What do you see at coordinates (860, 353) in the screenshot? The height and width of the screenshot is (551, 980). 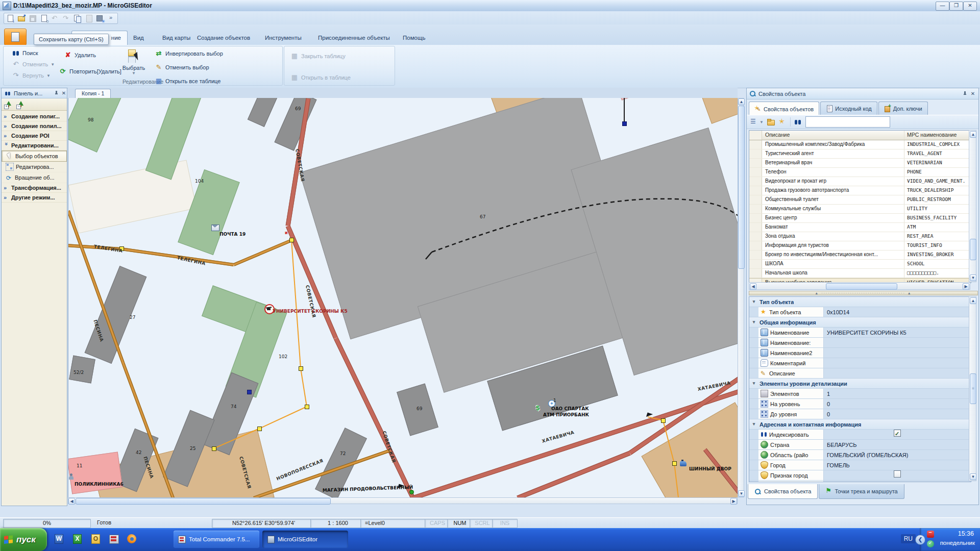 I see `property-row: Наименование2` at bounding box center [860, 353].